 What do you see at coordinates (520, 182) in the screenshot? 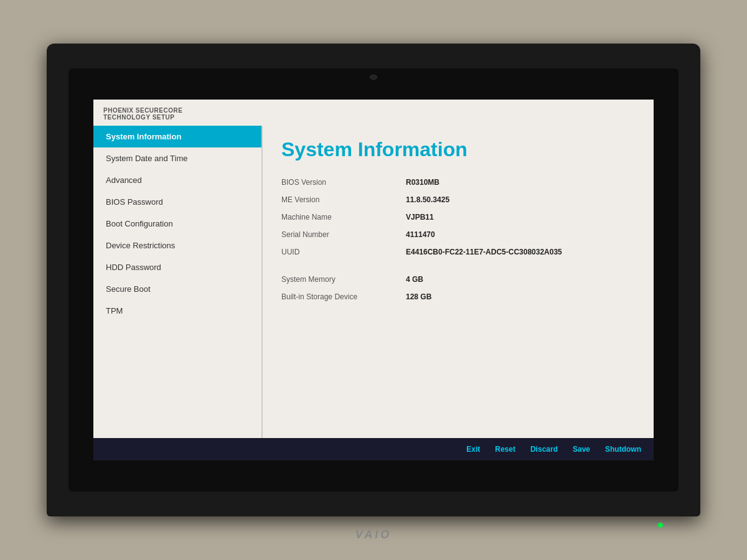
I see `field-value: R0310MB` at bounding box center [520, 182].